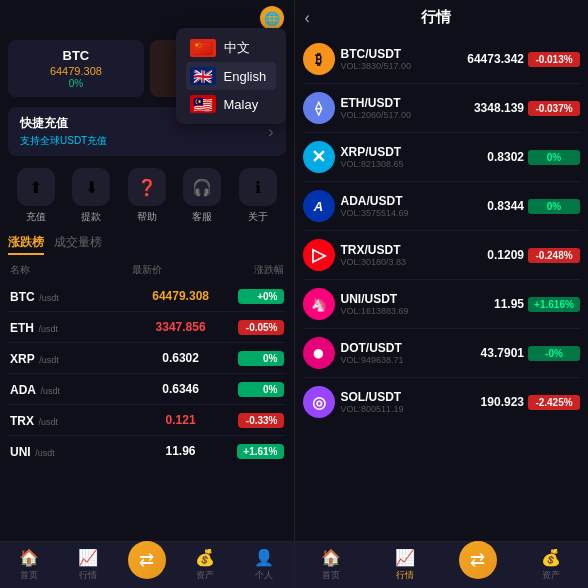  Describe the element at coordinates (206, 565) in the screenshot. I see `nav-assets: 💰 资产` at that location.